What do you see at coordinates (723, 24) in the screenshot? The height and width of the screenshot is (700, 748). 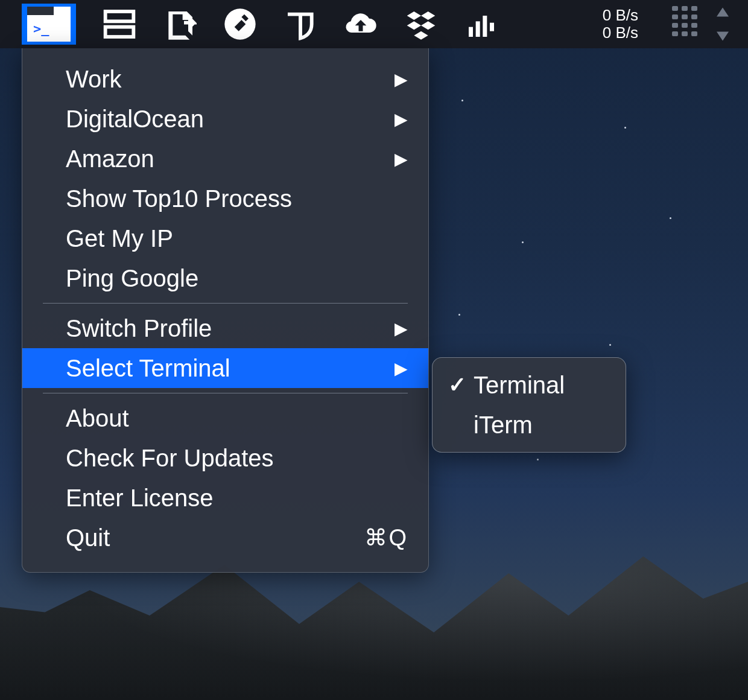 I see `updown-arrows-icon` at bounding box center [723, 24].